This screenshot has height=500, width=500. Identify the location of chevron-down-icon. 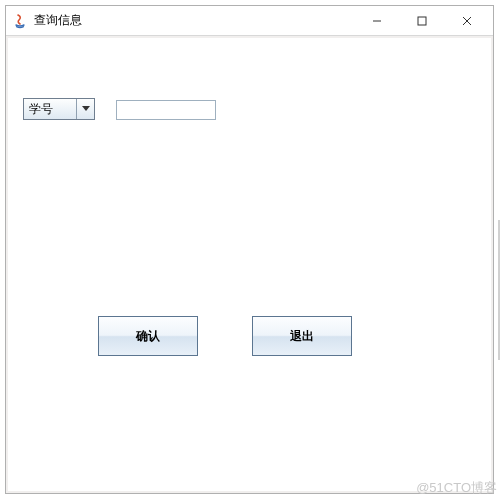
(85, 109).